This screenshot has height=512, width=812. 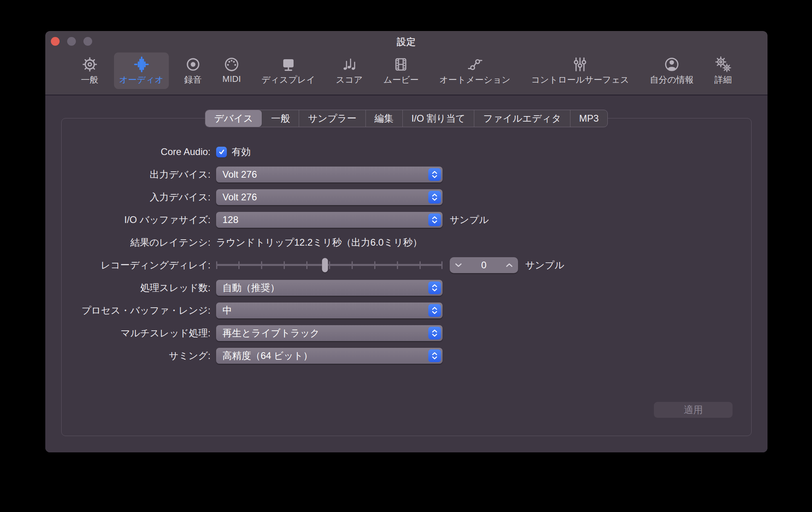 I want to click on process-buffer-range-row: プロセス・バッファ・レンジ: 中, so click(x=406, y=310).